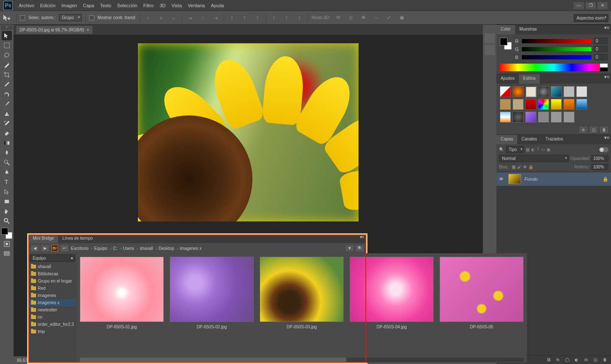 This screenshot has height=364, width=611. I want to click on tools-collapse: «, so click(7, 28).